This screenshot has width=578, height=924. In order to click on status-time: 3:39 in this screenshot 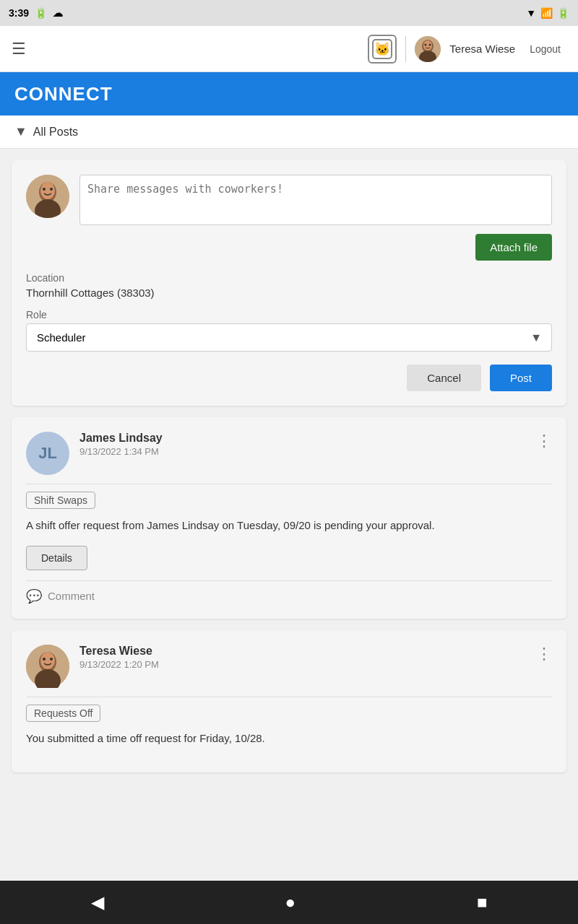, I will do `click(19, 13)`.